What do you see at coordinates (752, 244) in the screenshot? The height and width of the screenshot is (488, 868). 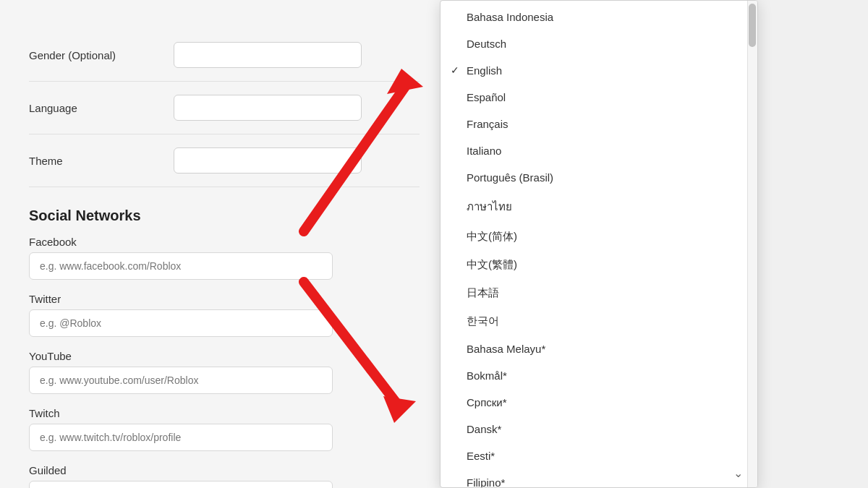 I see `dropdown-scrollbar` at bounding box center [752, 244].